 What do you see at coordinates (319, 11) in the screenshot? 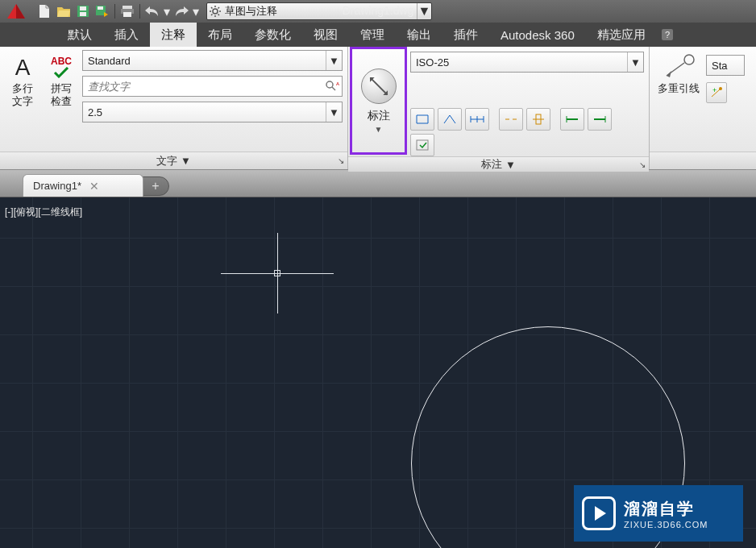
I see `workspace-selector: 草图与注释 ▼` at bounding box center [319, 11].